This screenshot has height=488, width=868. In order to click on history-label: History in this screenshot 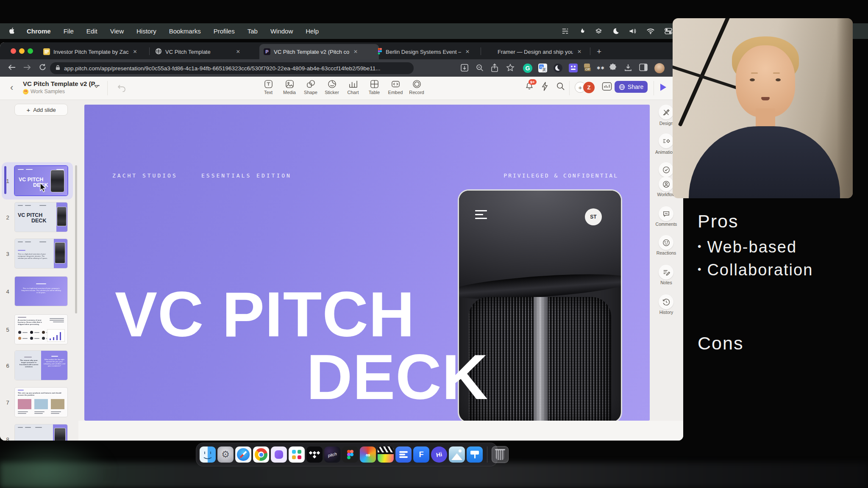, I will do `click(665, 312)`.